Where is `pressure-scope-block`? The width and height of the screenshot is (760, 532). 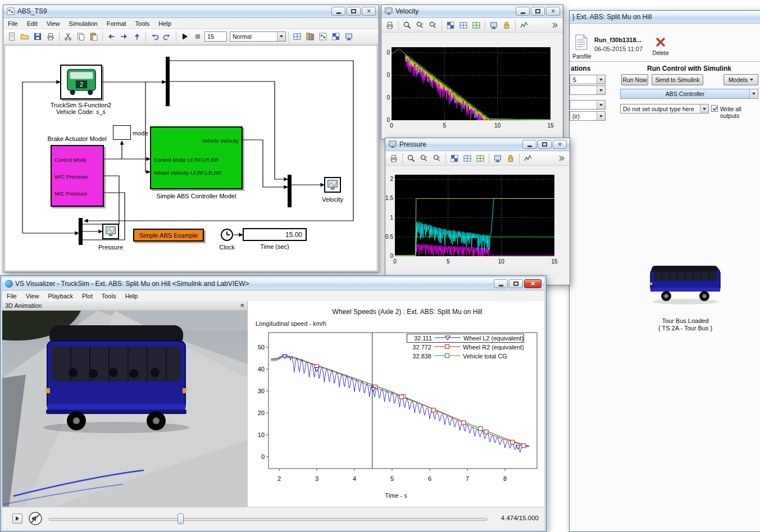 pressure-scope-block is located at coordinates (111, 231).